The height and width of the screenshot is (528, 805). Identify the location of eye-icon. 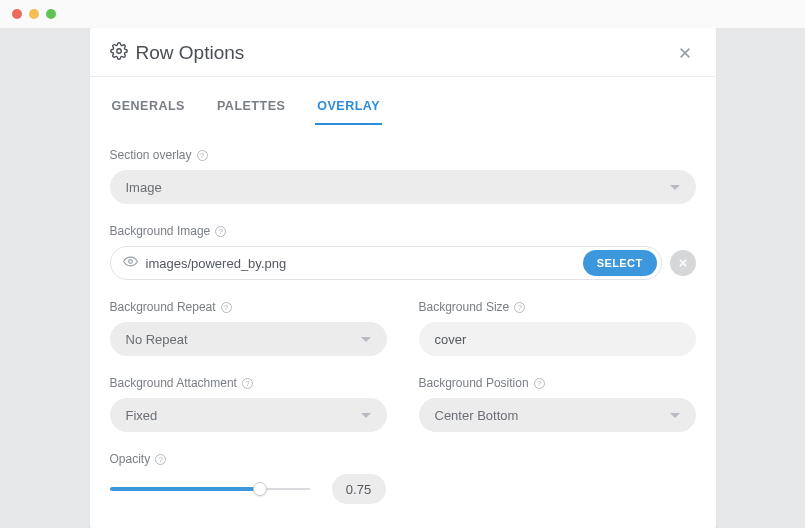
(130, 264).